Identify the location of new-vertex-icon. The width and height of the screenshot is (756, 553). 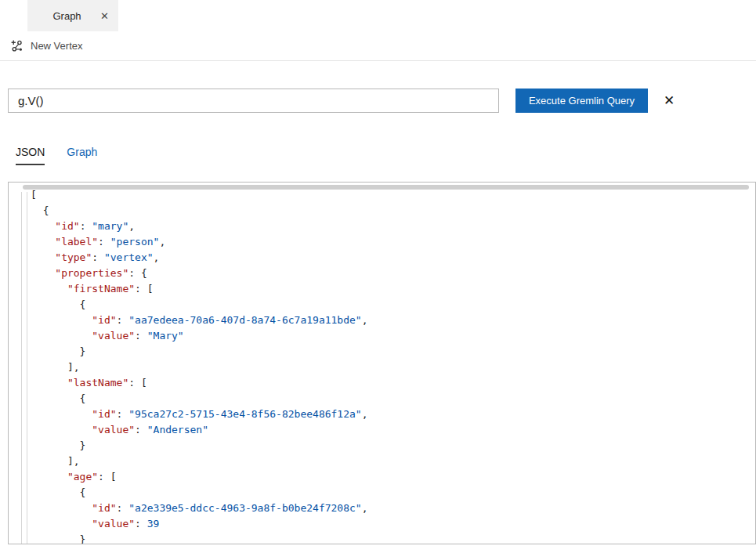
(17, 45).